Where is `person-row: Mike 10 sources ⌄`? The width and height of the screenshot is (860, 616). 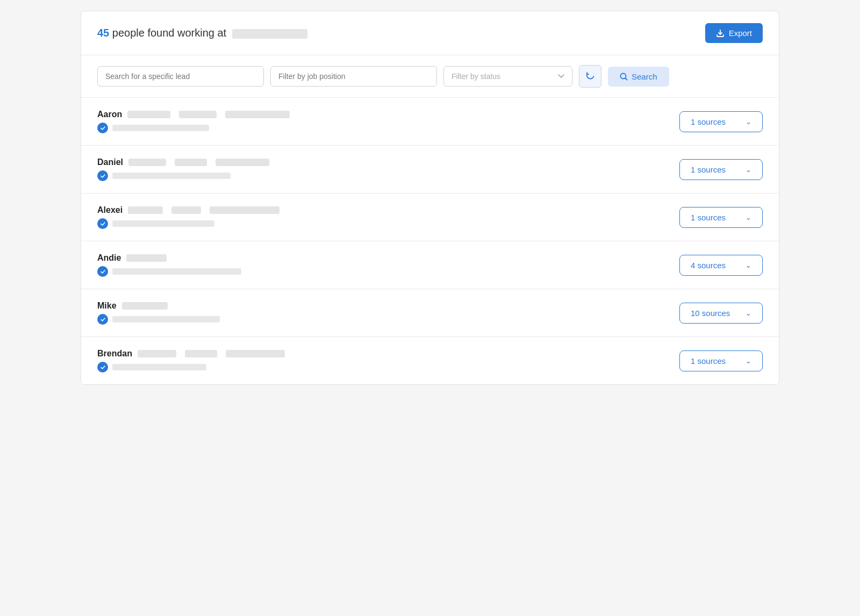 person-row: Mike 10 sources ⌄ is located at coordinates (430, 313).